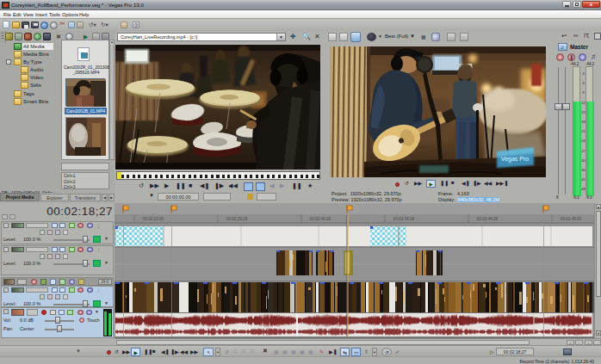  Describe the element at coordinates (153, 219) in the screenshot. I see `svg-text: 00:02:02:00` at that location.